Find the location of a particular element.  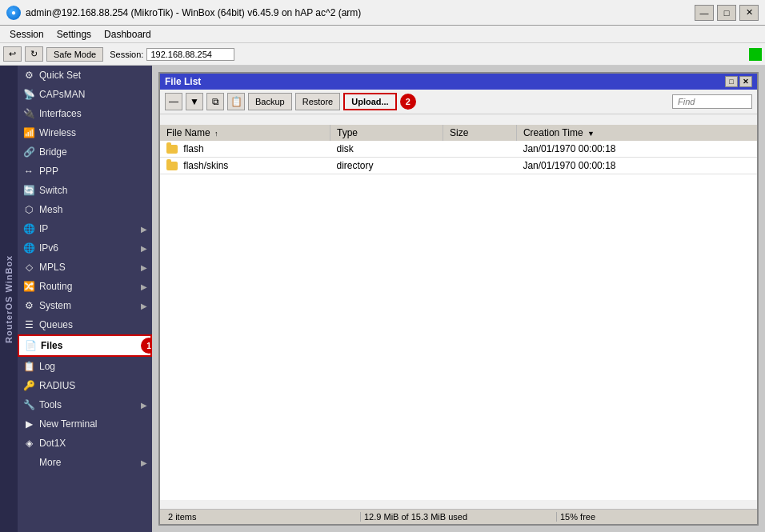

log-icon: 📋 is located at coordinates (29, 366).